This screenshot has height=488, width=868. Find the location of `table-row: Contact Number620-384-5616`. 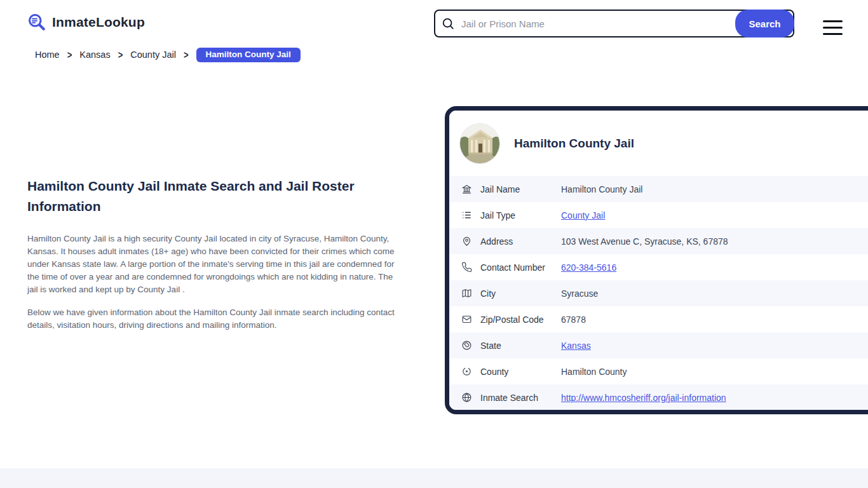

table-row: Contact Number620-384-5616 is located at coordinates (658, 267).